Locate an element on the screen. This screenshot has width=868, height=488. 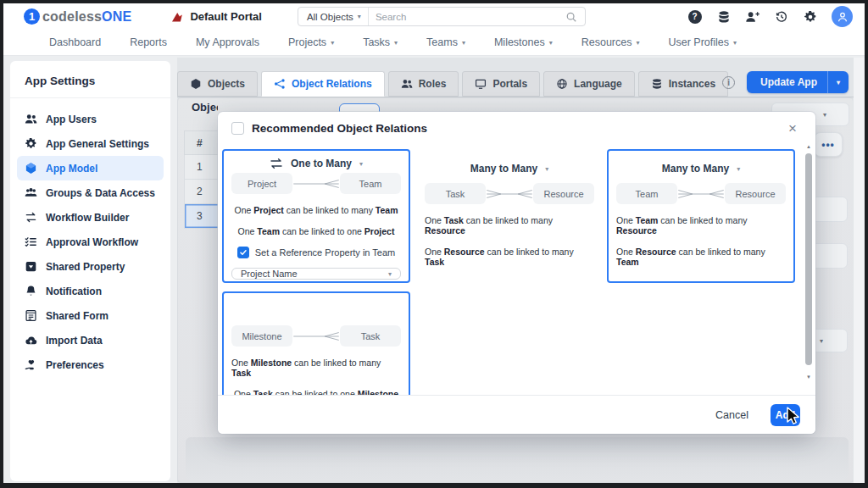
sidebar-item-label: App General Settings is located at coordinates (97, 144).